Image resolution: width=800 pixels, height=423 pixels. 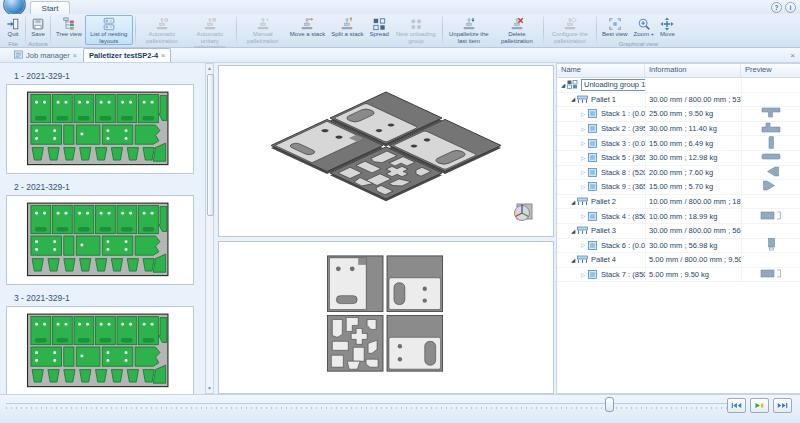 I want to click on table-row-stack-4-850-00-0-00: ▷Stack 4 : (850.00 ; 0.00)10.00 mm ; 18.…, so click(x=678, y=216).